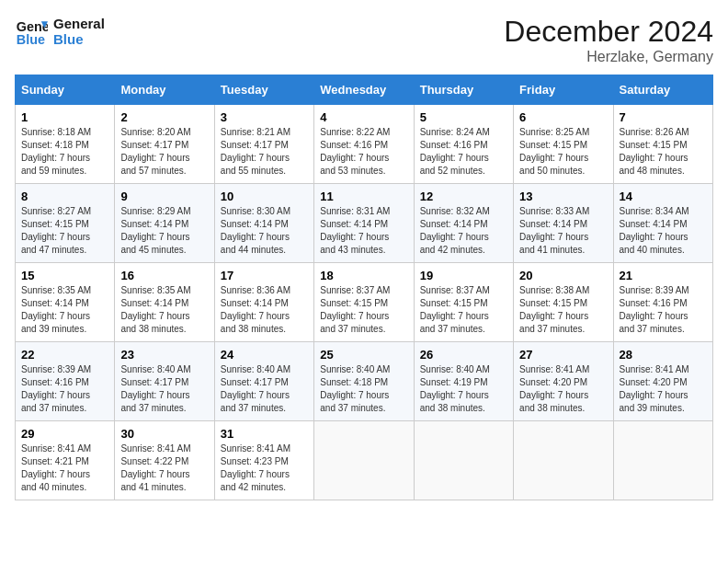 This screenshot has height=563, width=728. I want to click on day-info: Sunrise: 8:41 AM Sunset: 4:21 PM Dayligh…, so click(64, 468).